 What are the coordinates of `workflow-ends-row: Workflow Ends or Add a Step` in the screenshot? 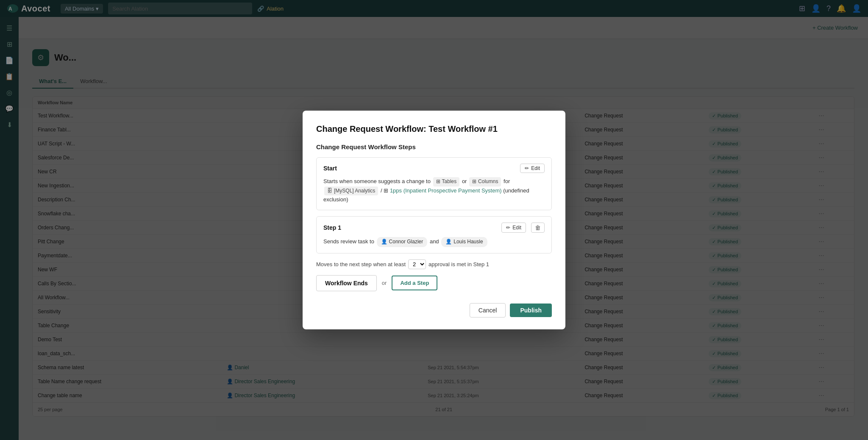 It's located at (434, 283).